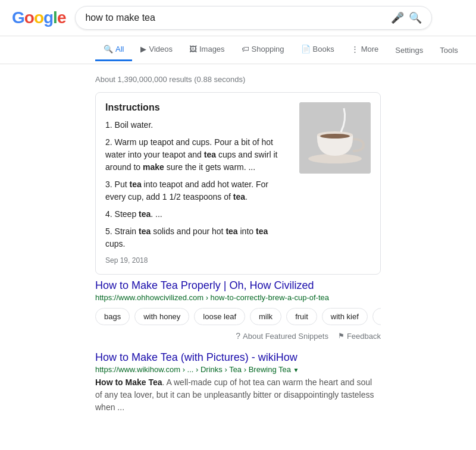 The width and height of the screenshot is (476, 450). Describe the element at coordinates (238, 80) in the screenshot. I see `results-count: About 1,390,000,000 results (0.88 second…` at that location.